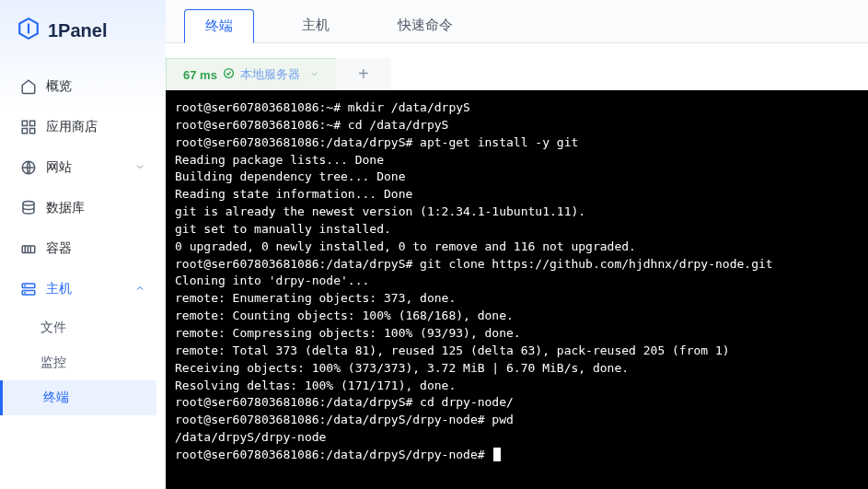 The image size is (868, 489). What do you see at coordinates (29, 168) in the screenshot?
I see `globe-icon` at bounding box center [29, 168].